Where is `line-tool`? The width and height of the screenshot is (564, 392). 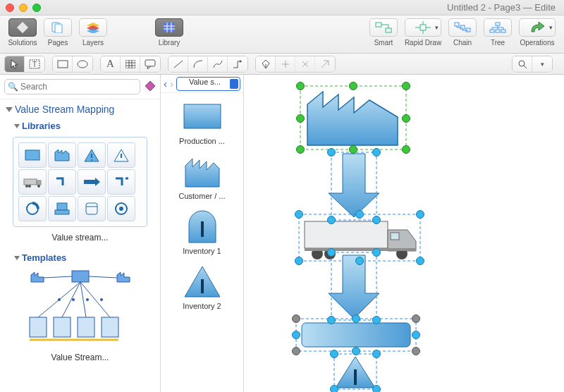
line-tool is located at coordinates (178, 64).